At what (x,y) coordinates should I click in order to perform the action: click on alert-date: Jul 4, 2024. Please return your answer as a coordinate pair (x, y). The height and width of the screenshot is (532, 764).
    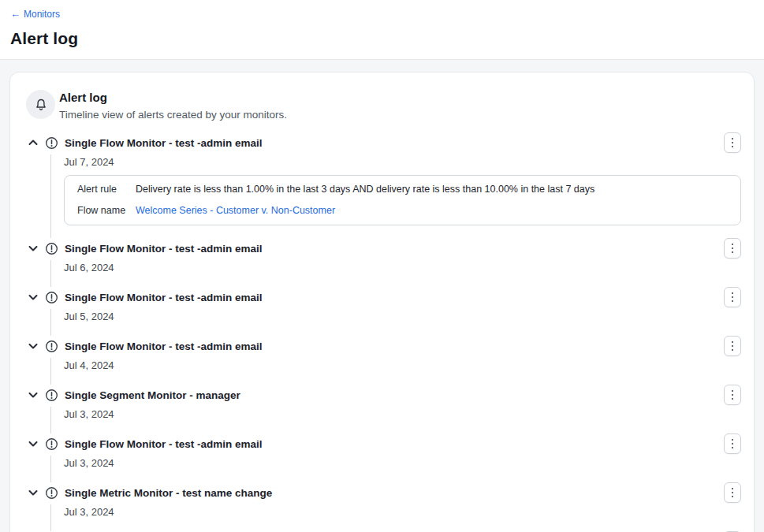
    Looking at the image, I should click on (402, 366).